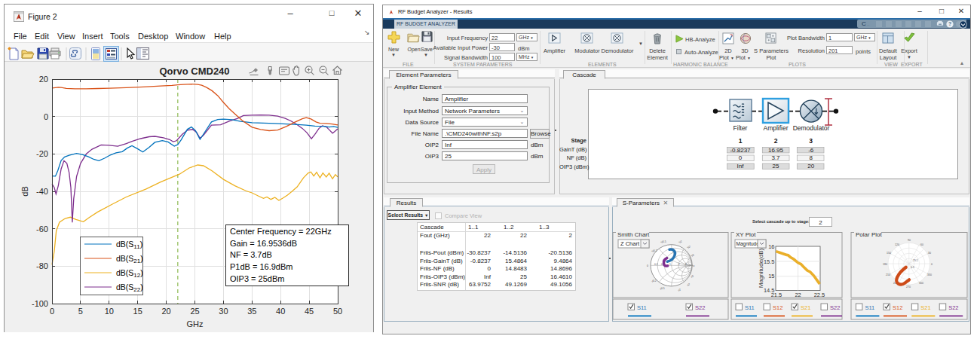  What do you see at coordinates (897, 245) in the screenshot?
I see `svg-text: 120` at bounding box center [897, 245].